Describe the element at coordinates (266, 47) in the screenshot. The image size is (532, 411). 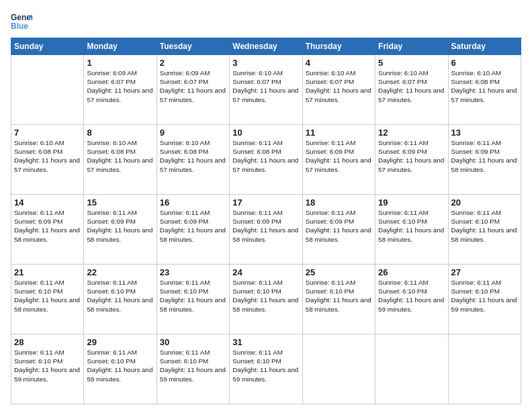
I see `header-row: SundayMondayTuesdayWednesdayThursdayFrid…` at that location.